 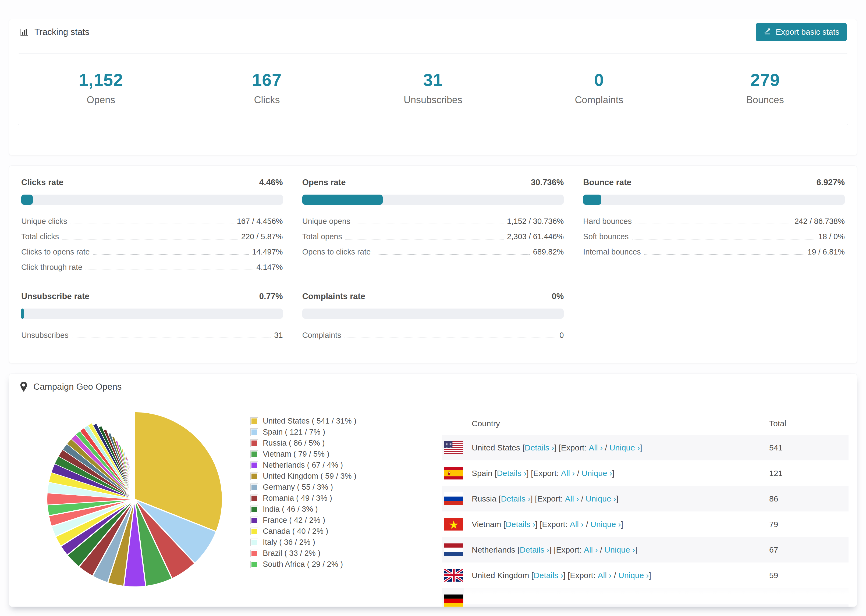 What do you see at coordinates (820, 222) in the screenshot?
I see `rate-detail-value: 242 / 86.738%` at bounding box center [820, 222].